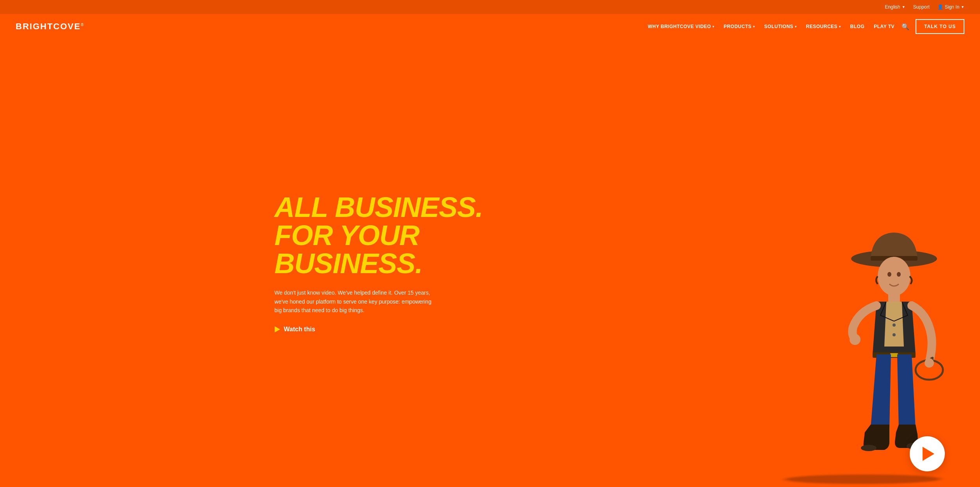 The height and width of the screenshot is (487, 980). I want to click on nav-label-solutions: SOLUTIONS, so click(779, 27).